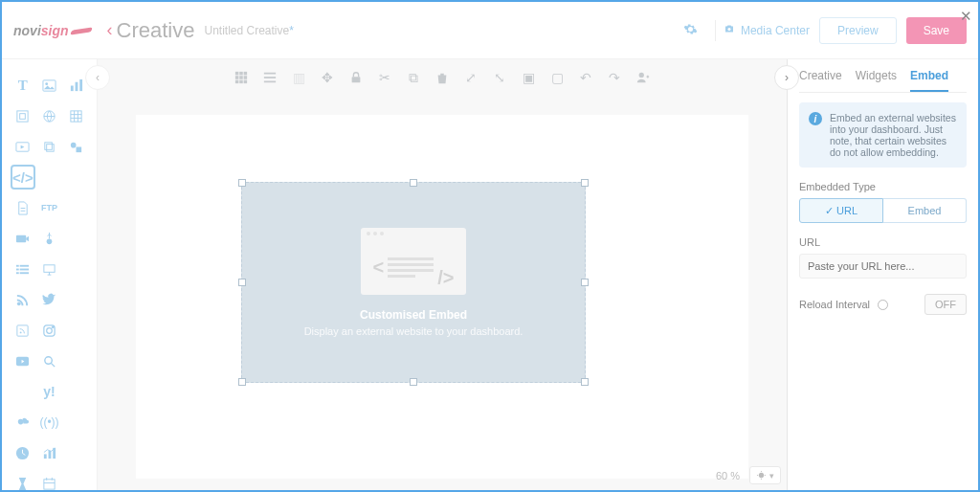 The height and width of the screenshot is (492, 980). I want to click on y-widget: y!, so click(49, 391).